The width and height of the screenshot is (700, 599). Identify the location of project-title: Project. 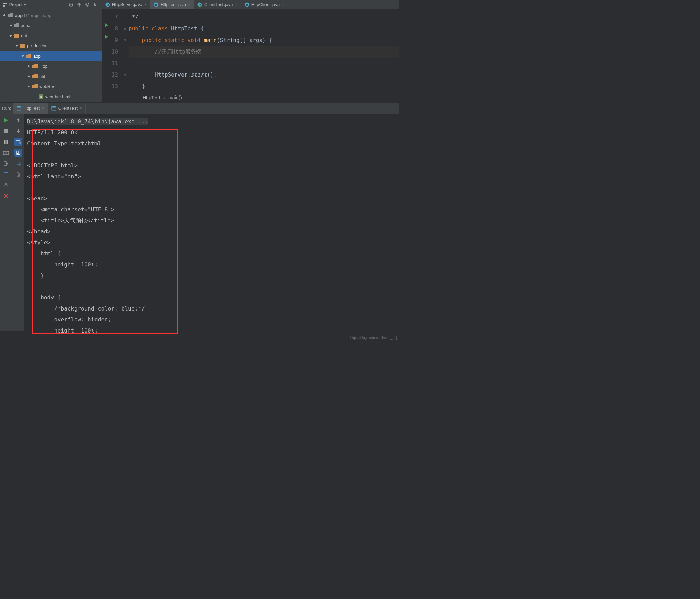
(35, 5).